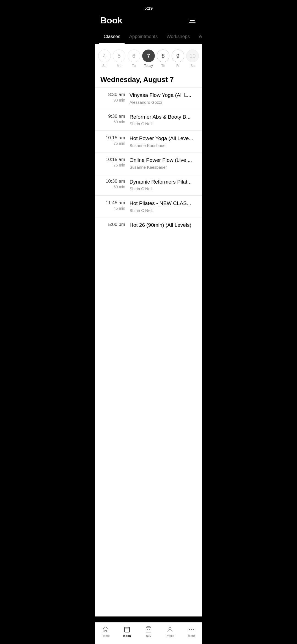  Describe the element at coordinates (163, 160) in the screenshot. I see `class-name-4: Online Power Flow (Live ...` at that location.